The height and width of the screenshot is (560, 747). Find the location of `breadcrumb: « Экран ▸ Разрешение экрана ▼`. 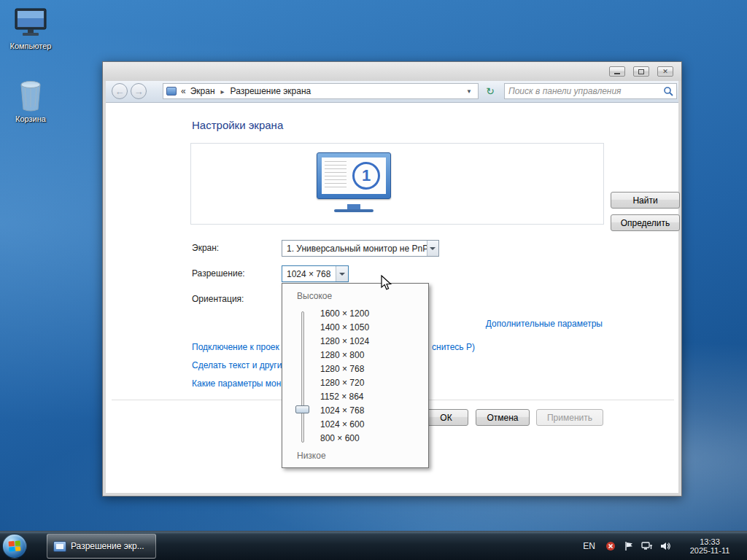

breadcrumb: « Экран ▸ Разрешение экрана ▼ is located at coordinates (321, 91).